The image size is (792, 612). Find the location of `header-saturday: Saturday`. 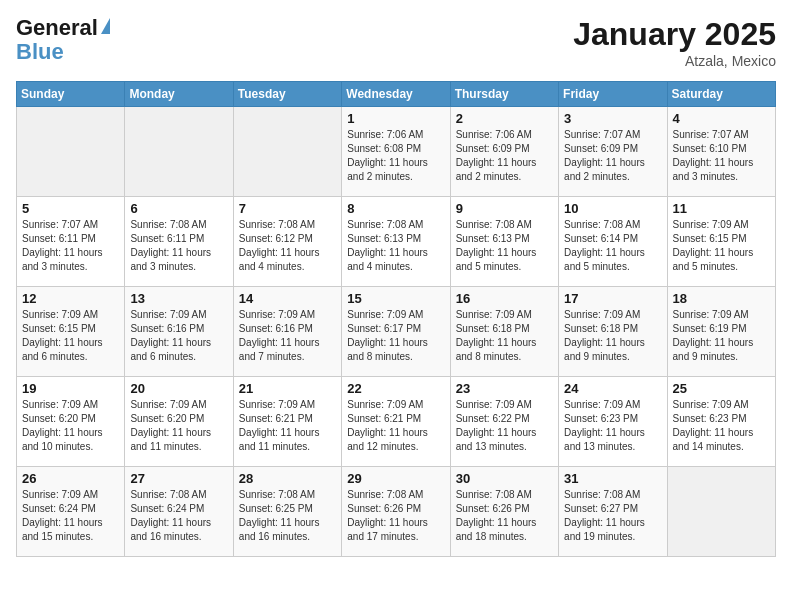

header-saturday: Saturday is located at coordinates (721, 94).